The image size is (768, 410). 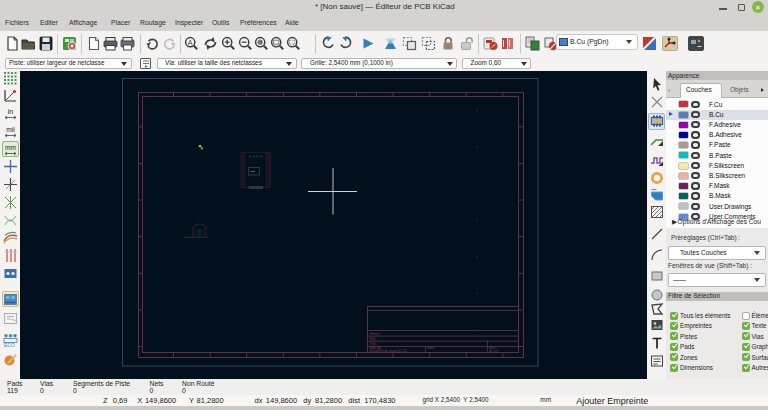 I want to click on svg-text: A, so click(x=190, y=42).